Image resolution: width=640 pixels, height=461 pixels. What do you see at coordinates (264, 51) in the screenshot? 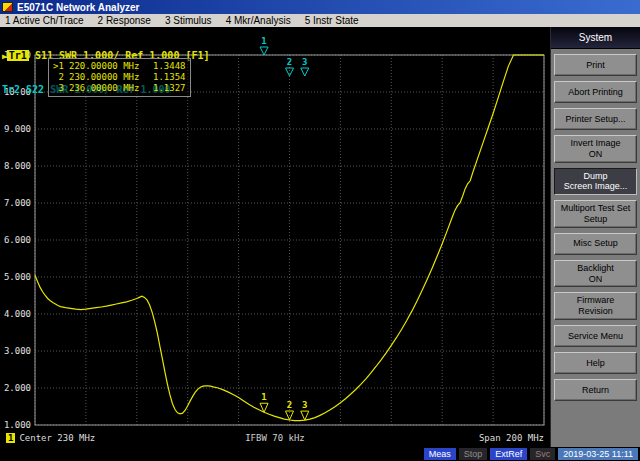
I see `marker-tr2-1-icon` at bounding box center [264, 51].